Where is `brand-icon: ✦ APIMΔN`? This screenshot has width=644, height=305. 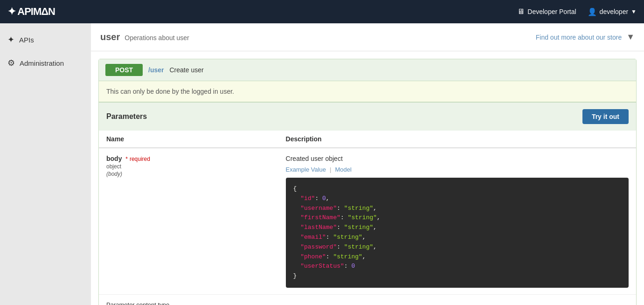
brand-icon: ✦ APIMΔN is located at coordinates (31, 12).